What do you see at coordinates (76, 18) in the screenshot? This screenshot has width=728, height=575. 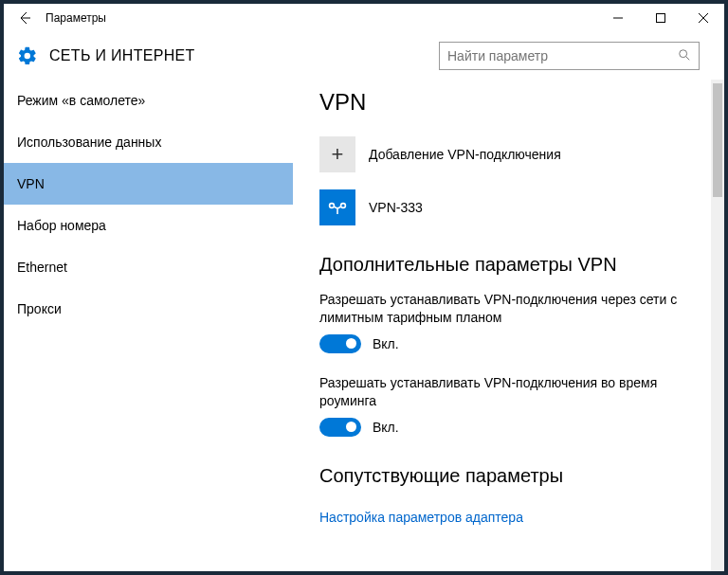 I see `window-title: Параметры` at bounding box center [76, 18].